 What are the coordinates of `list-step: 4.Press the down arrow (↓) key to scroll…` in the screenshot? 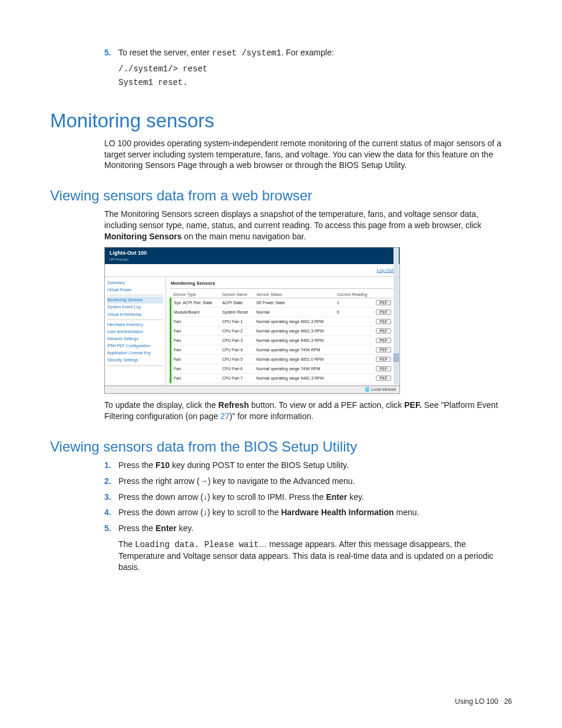 It's located at (308, 513).